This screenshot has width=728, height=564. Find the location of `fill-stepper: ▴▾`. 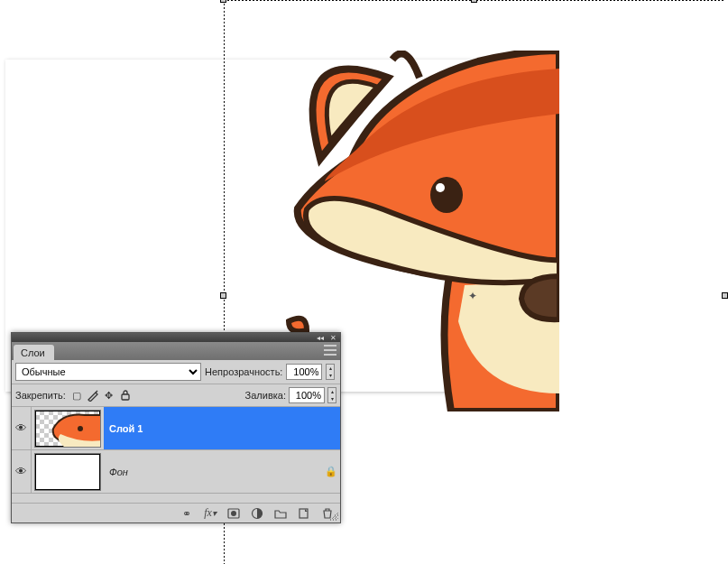

fill-stepper: ▴▾ is located at coordinates (332, 395).